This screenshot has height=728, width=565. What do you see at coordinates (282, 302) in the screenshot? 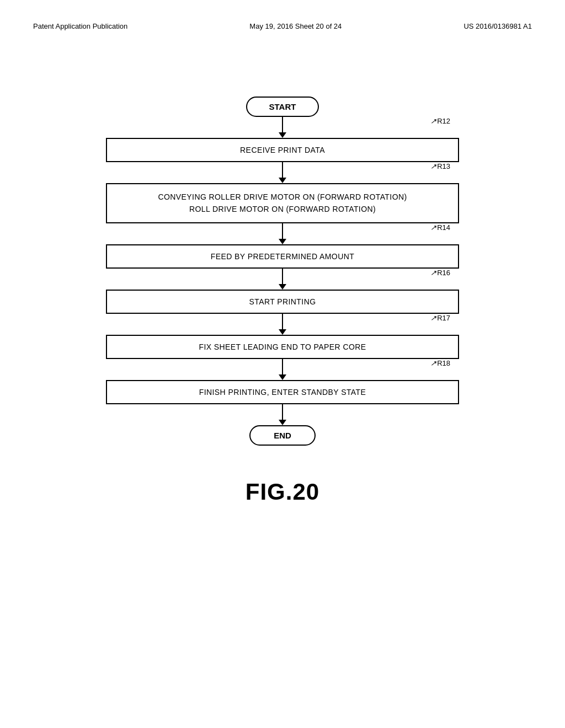
I see `step-start-printing: START PRINTING` at bounding box center [282, 302].